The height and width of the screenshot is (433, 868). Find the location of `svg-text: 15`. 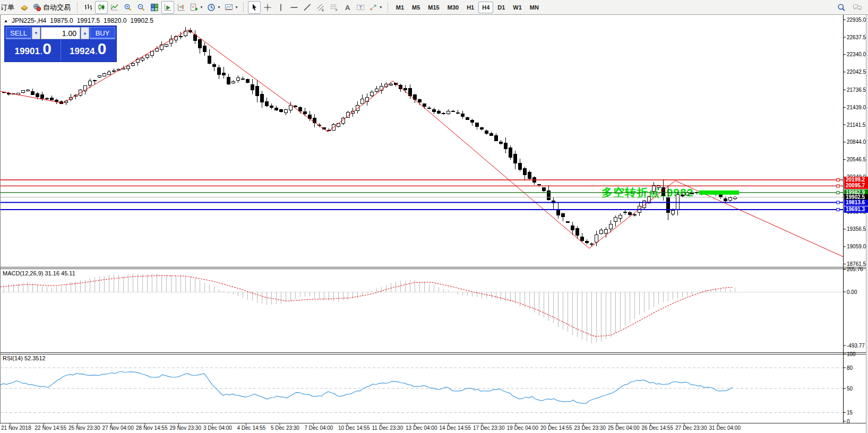

svg-text: 15 is located at coordinates (850, 413).